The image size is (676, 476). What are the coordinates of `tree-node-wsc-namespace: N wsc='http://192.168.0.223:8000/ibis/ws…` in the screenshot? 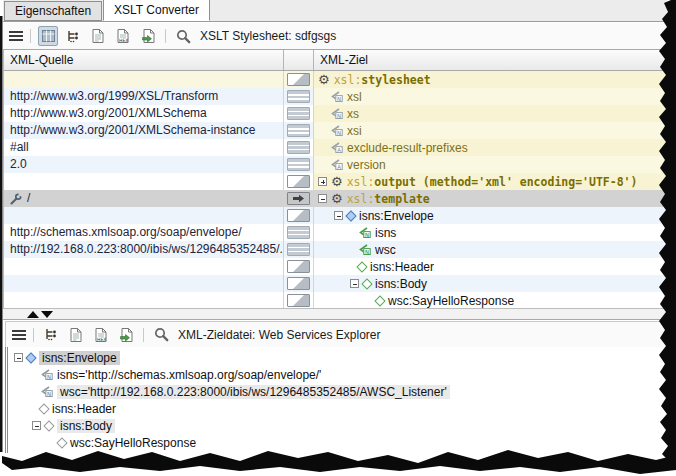 It's located at (338, 392).